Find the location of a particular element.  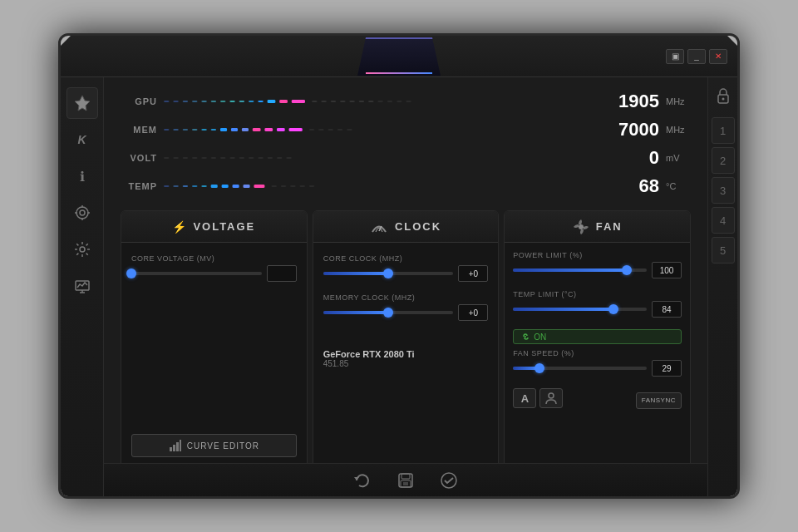

temp-value: 68 is located at coordinates (630, 186).